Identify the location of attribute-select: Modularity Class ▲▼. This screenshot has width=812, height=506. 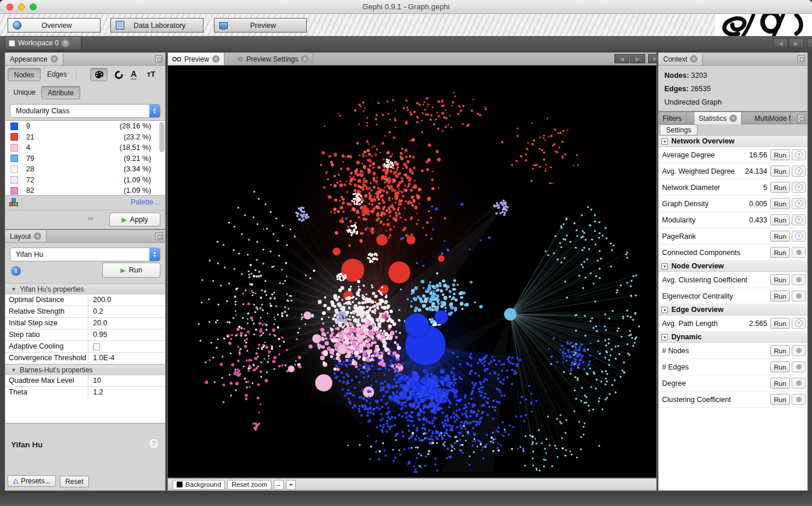
(85, 111).